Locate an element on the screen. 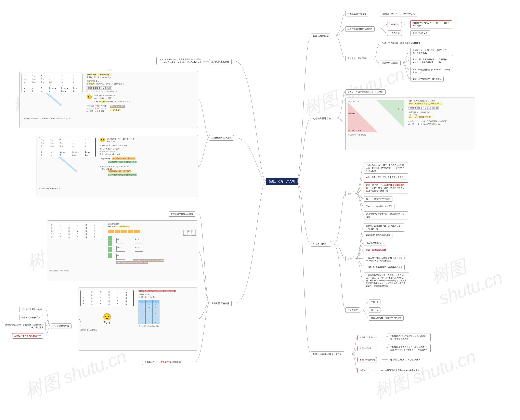  node-rowmajor: 行优先存储 is located at coordinates (394, 25).